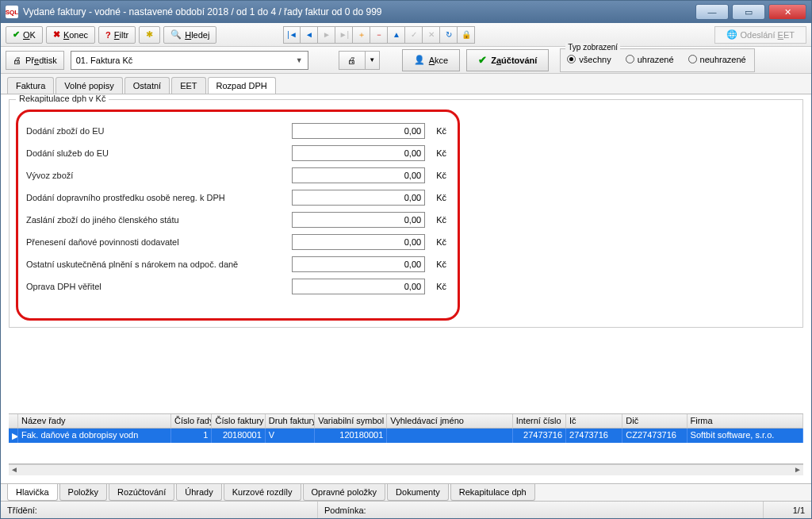 The height and width of the screenshot is (519, 812). I want to click on column-header: Ič, so click(595, 421).